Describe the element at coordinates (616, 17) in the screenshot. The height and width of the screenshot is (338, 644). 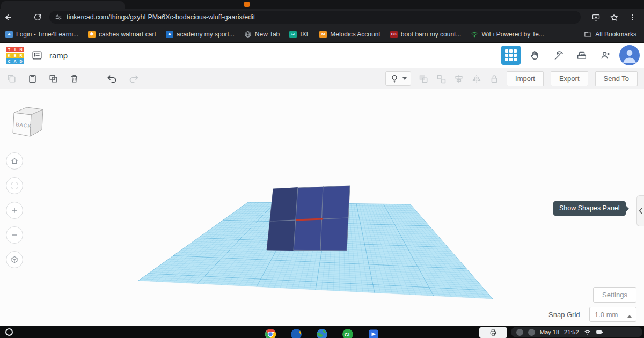
I see `omnibar-actions` at that location.